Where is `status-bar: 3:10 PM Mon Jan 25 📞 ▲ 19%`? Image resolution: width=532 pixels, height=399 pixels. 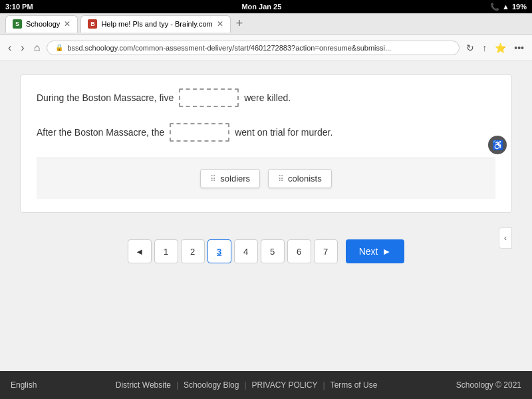 status-bar: 3:10 PM Mon Jan 25 📞 ▲ 19% is located at coordinates (266, 7).